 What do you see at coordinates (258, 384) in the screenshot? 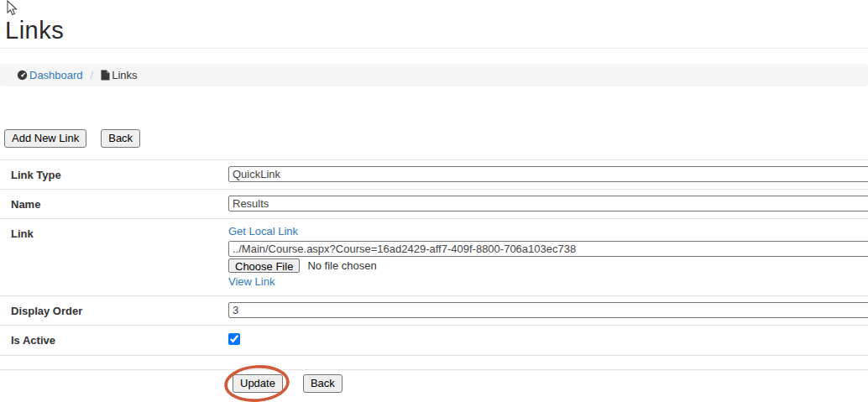
I see `update-button: Update` at bounding box center [258, 384].